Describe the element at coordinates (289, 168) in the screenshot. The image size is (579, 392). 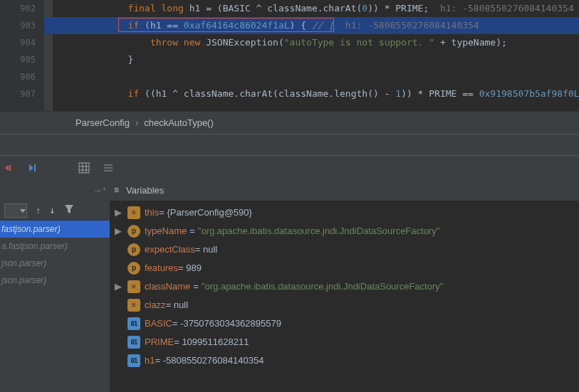
I see `debug-toolbar` at that location.